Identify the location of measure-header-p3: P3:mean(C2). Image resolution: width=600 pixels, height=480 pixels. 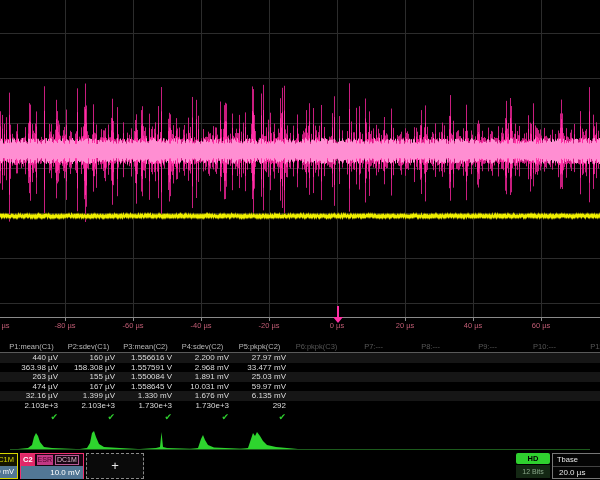
(146, 346).